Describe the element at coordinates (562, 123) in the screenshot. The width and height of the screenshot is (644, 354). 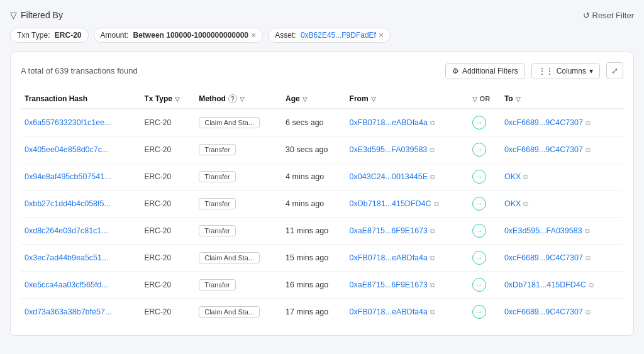
I see `cell-to: 0xcF6689...9C4C7307⧉` at that location.